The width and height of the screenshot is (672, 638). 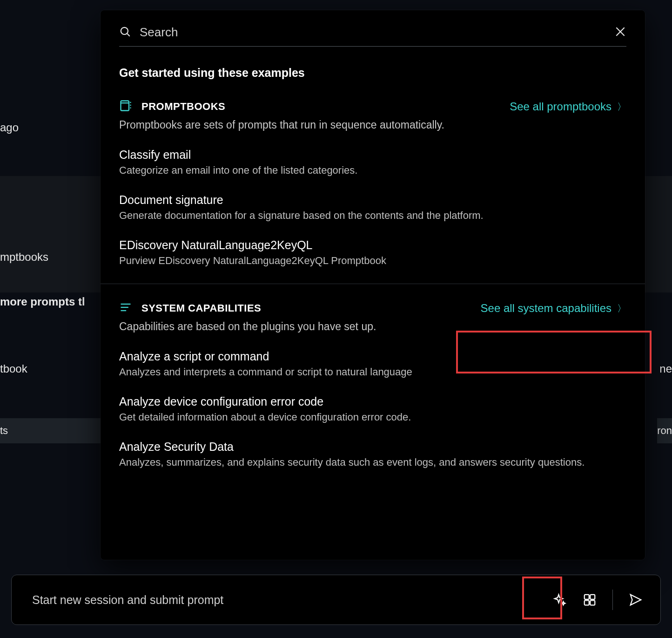 I want to click on send-button, so click(x=636, y=600).